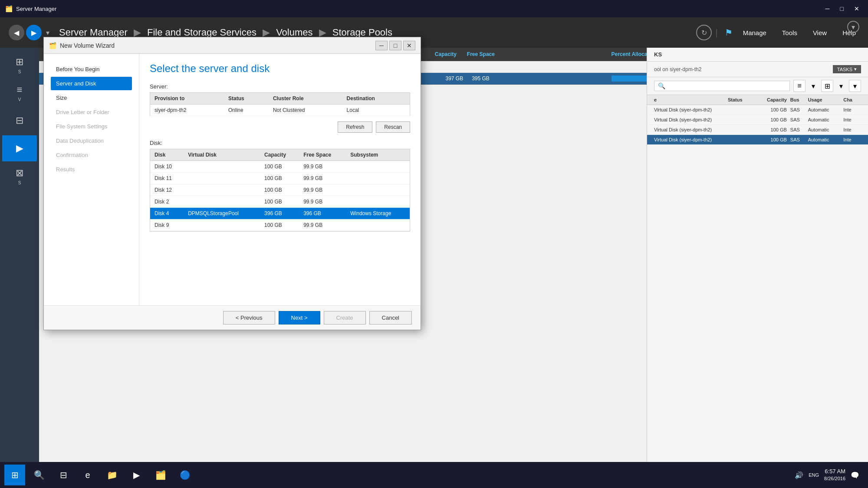 The width and height of the screenshot is (868, 488). What do you see at coordinates (167, 202) in the screenshot?
I see `disk-cell-d2-disk: Disk 2` at bounding box center [167, 202].